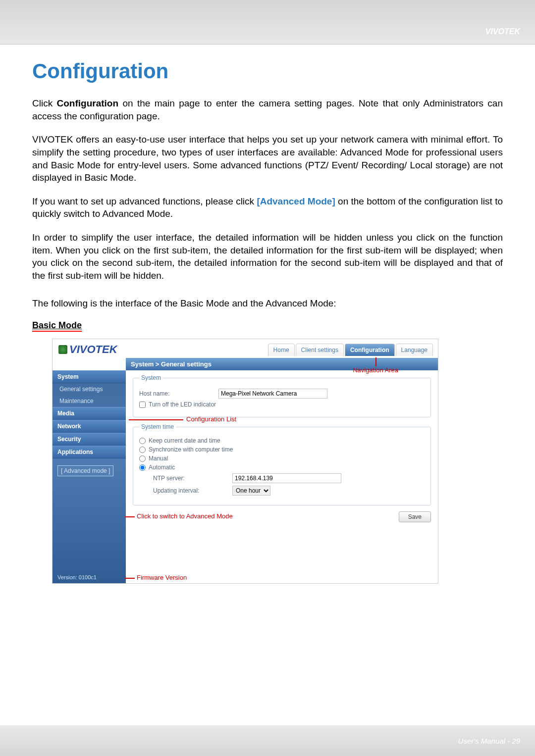  Describe the element at coordinates (191, 450) in the screenshot. I see `radio-sync-computer-label: Synchronize with computer time` at that location.